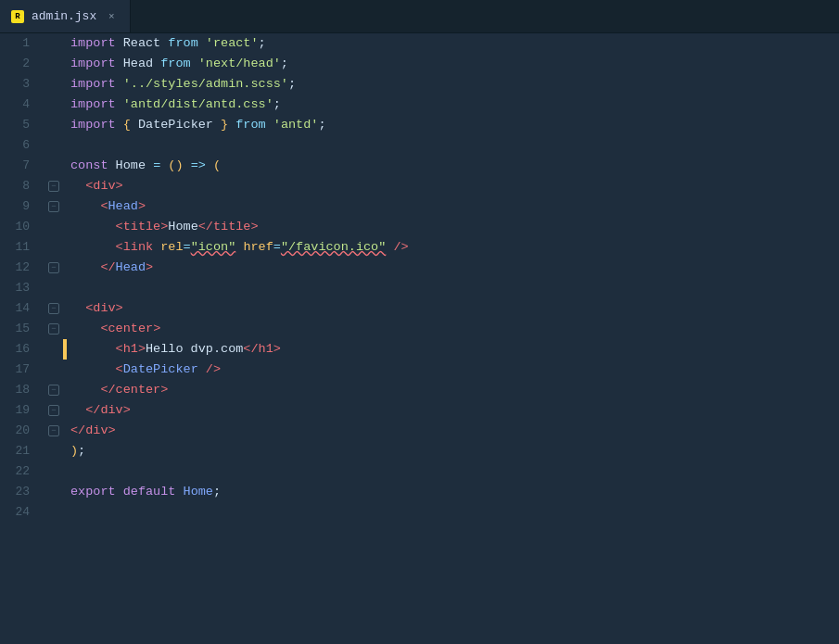 This screenshot has width=839, height=644. What do you see at coordinates (22, 227) in the screenshot?
I see `line-number: 10` at bounding box center [22, 227].